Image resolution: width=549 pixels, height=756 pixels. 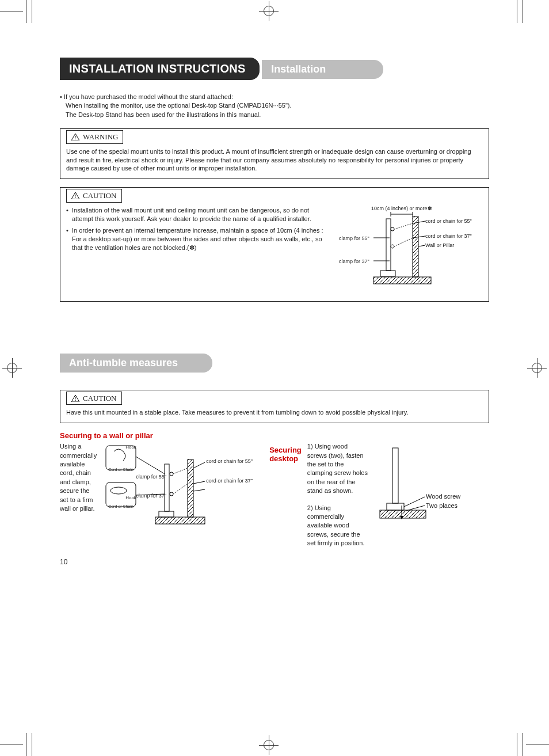 I want to click on step-text: 2) Using commercially available wood scr…, so click(x=338, y=526).